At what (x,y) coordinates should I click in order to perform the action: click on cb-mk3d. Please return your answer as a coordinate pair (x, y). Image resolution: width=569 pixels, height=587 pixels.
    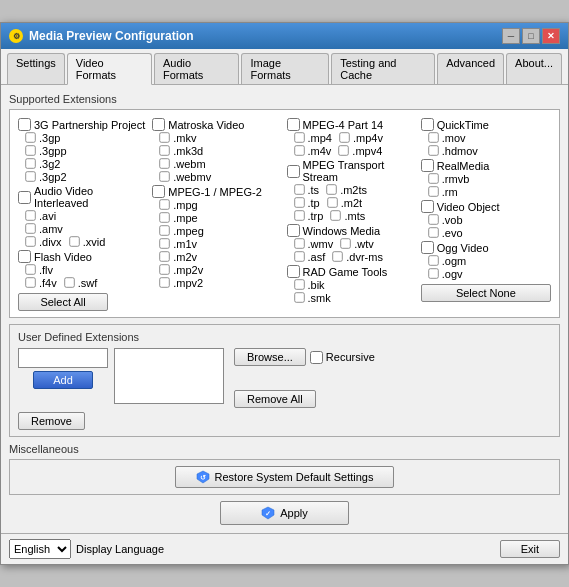
    Looking at the image, I should click on (165, 150).